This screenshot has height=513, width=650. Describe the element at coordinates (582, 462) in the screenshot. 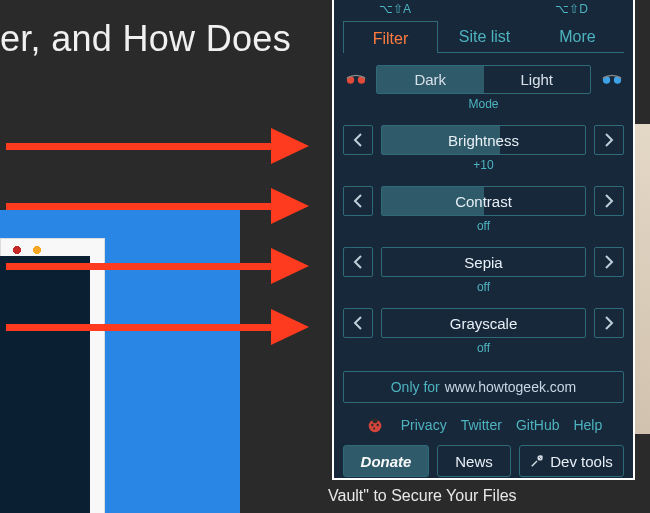

I see `devtools-label: Dev tools` at that location.